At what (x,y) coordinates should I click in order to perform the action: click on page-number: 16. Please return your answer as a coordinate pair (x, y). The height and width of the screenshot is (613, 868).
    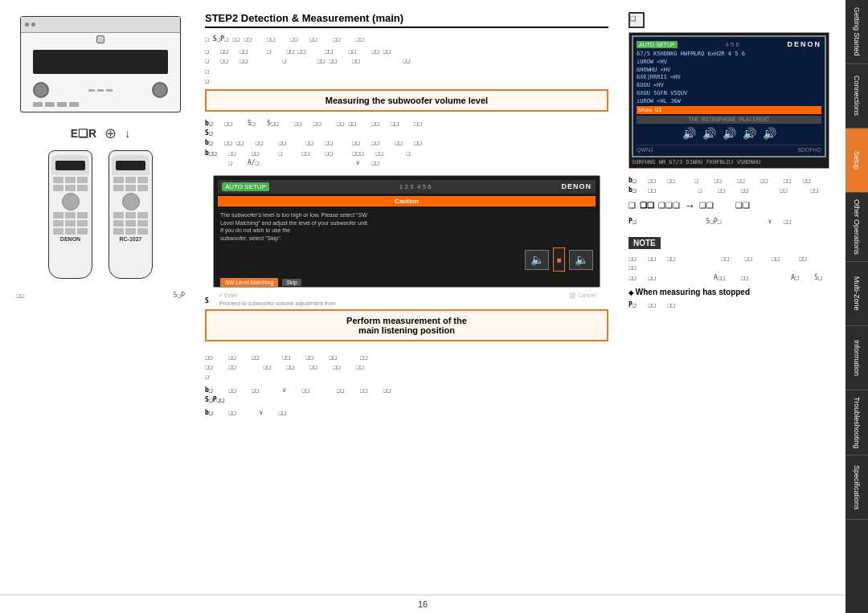
    Looking at the image, I should click on (423, 604).